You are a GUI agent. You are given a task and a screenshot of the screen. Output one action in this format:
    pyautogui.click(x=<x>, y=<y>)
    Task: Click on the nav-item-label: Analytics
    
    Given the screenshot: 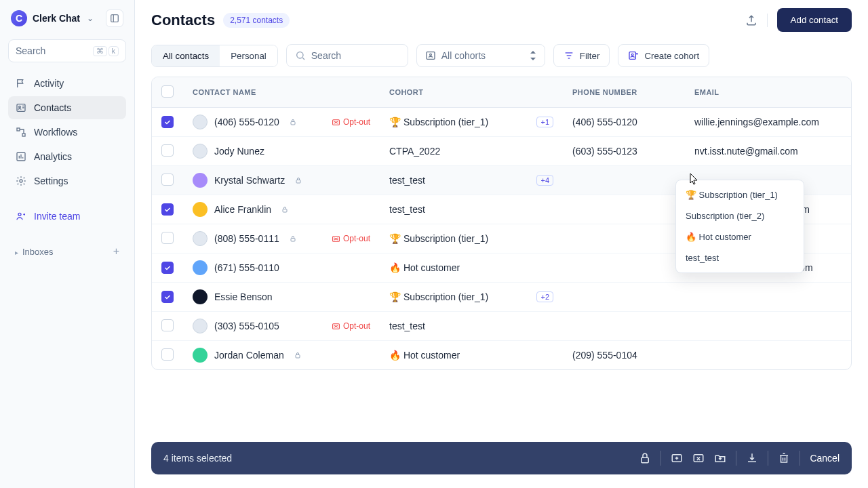 What is the action you would take?
    pyautogui.click(x=53, y=157)
    